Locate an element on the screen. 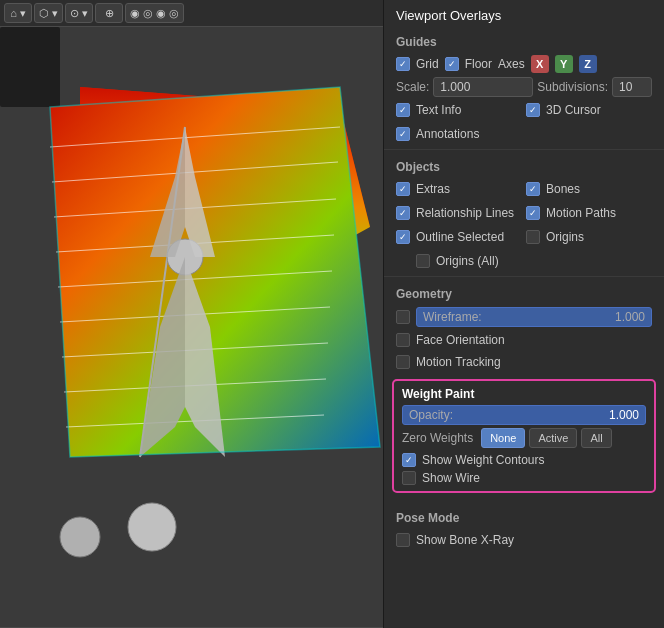 The image size is (664, 628). show-wire-label: Show Wire is located at coordinates (451, 478).